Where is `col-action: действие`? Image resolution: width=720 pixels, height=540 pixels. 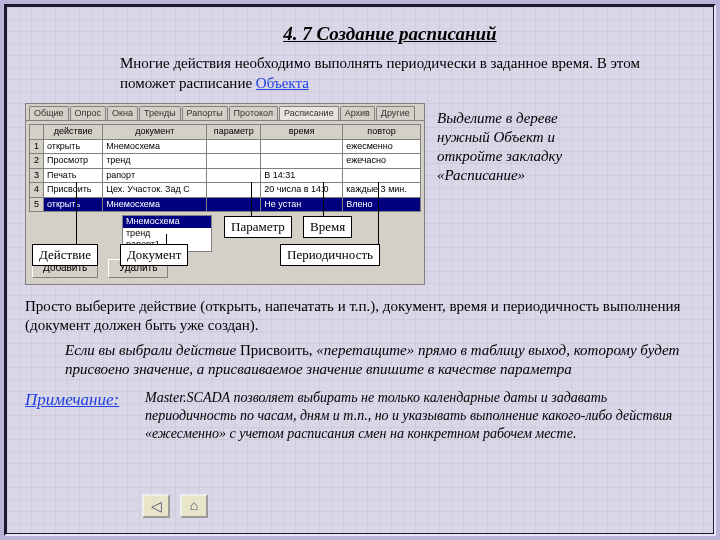 col-action: действие is located at coordinates (74, 132).